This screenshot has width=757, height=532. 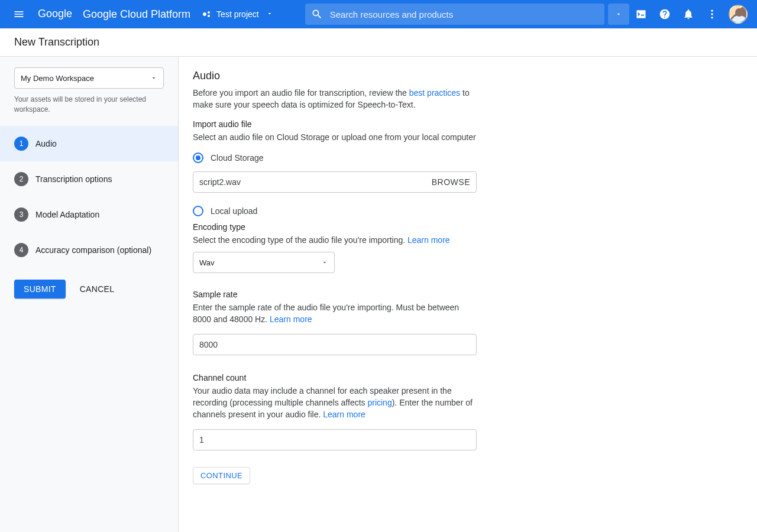 I want to click on page-title: New Transcription, so click(x=57, y=43).